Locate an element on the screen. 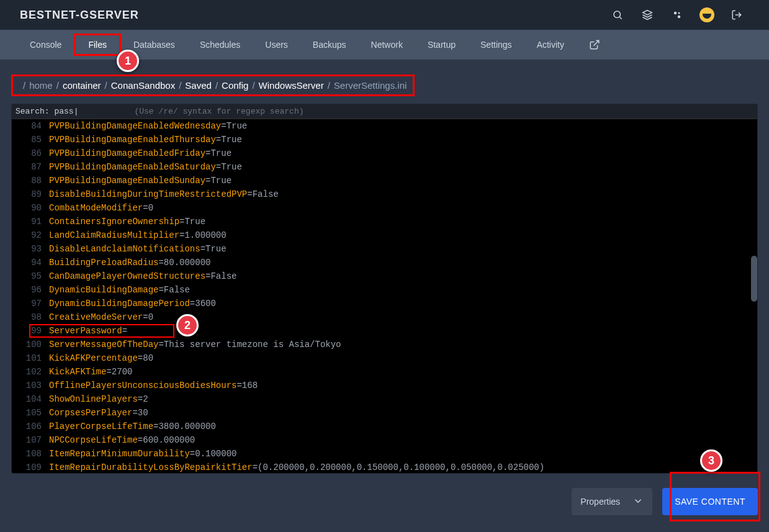  code-line: 103OfflinePlayersUnconsciousBodiesHours=… is located at coordinates (385, 385).